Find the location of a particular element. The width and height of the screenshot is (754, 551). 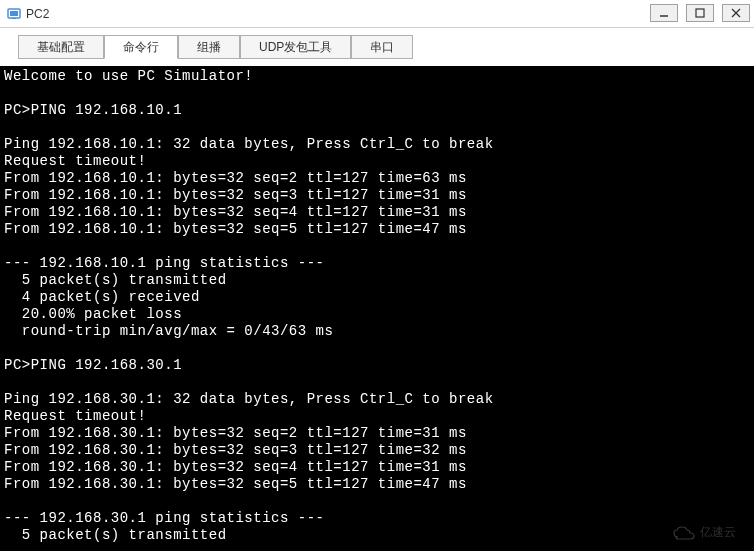

tab-serial: 串口 is located at coordinates (382, 47).